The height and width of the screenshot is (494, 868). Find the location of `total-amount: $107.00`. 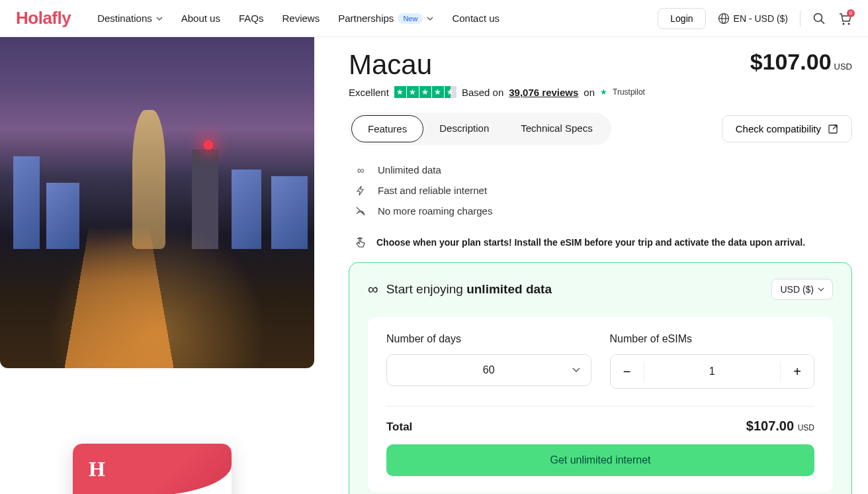

total-amount: $107.00 is located at coordinates (770, 426).